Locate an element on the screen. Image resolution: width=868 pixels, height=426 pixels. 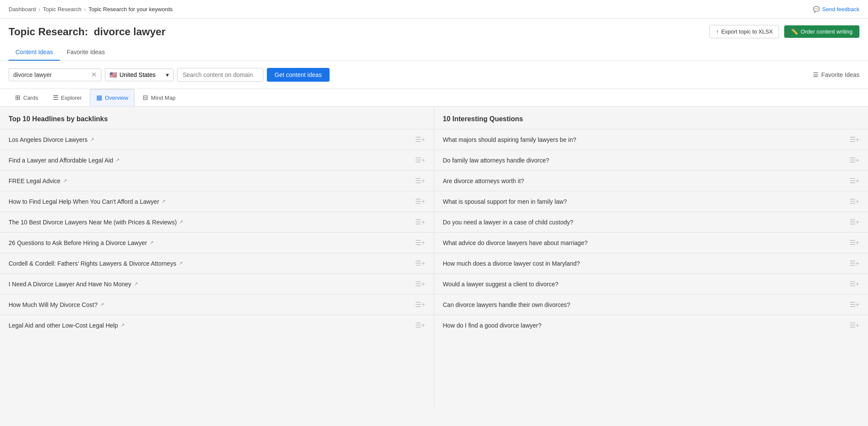
keyword-input-wrap: ✕ is located at coordinates (55, 75).